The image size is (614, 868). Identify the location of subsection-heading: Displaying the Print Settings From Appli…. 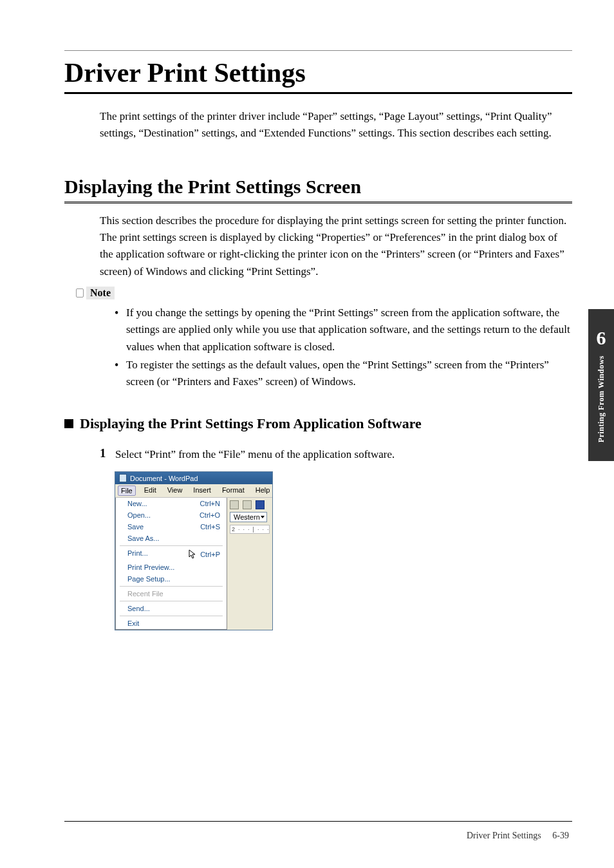
(318, 424).